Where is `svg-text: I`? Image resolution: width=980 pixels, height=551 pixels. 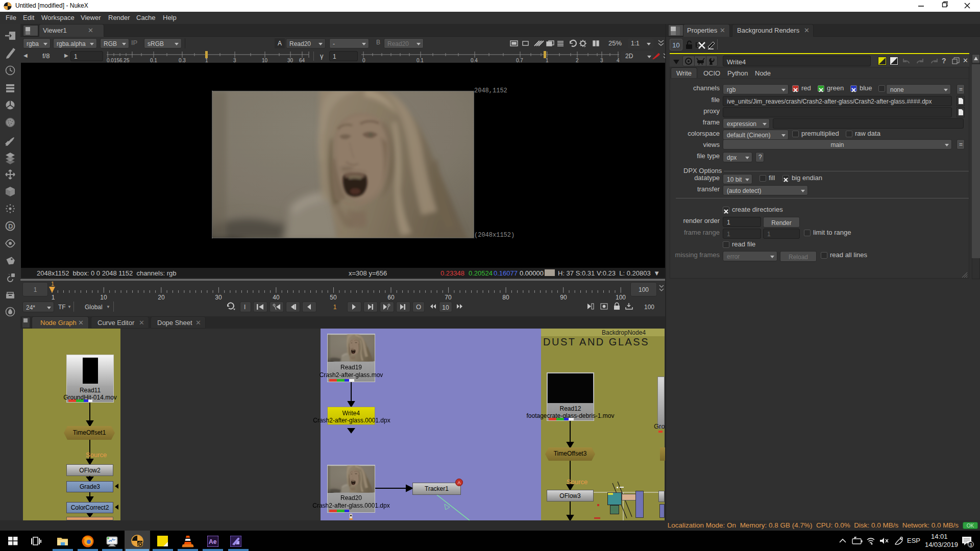
svg-text: I is located at coordinates (245, 307).